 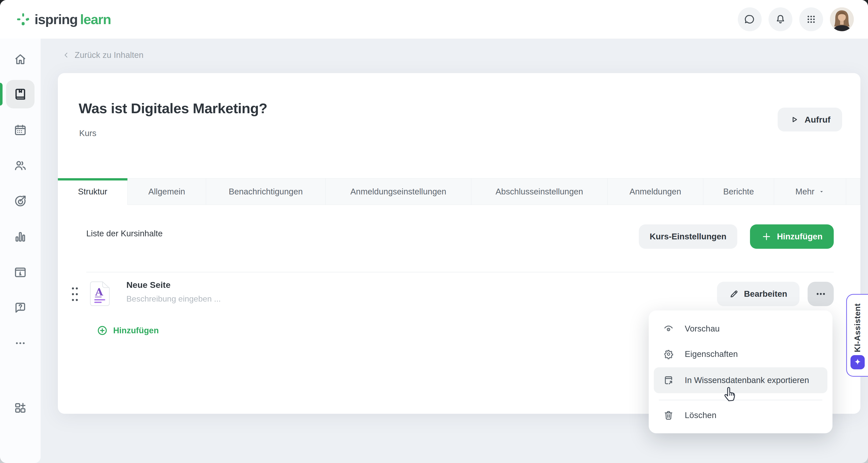 I want to click on menu-item-export-wissensdatenbank: In Wissensdatenbank exportieren, so click(x=741, y=380).